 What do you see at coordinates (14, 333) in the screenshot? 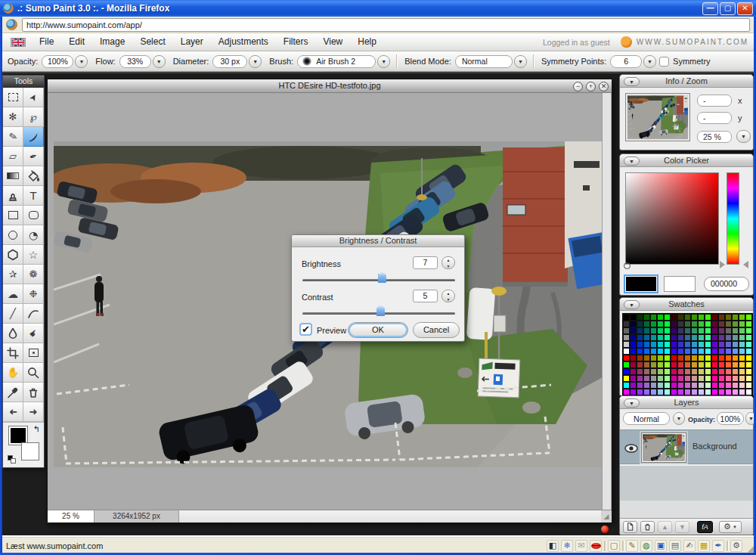
I see `tool-blur-drop` at bounding box center [14, 333].